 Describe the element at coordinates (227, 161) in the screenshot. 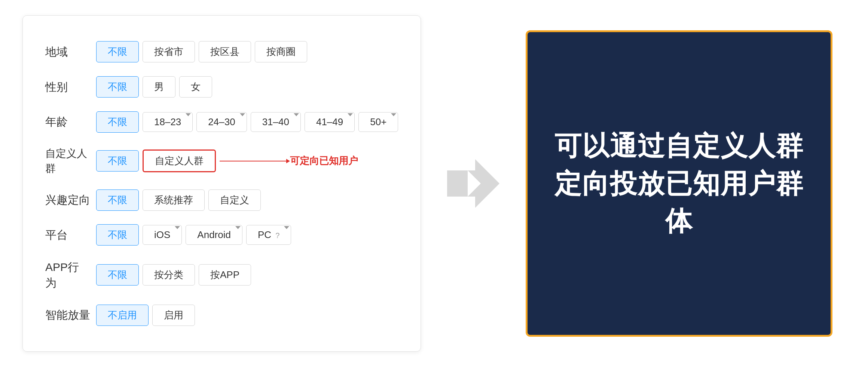

I see `btn-group-custom-audience: 不限 自定义人群 可定向已知用户` at that location.